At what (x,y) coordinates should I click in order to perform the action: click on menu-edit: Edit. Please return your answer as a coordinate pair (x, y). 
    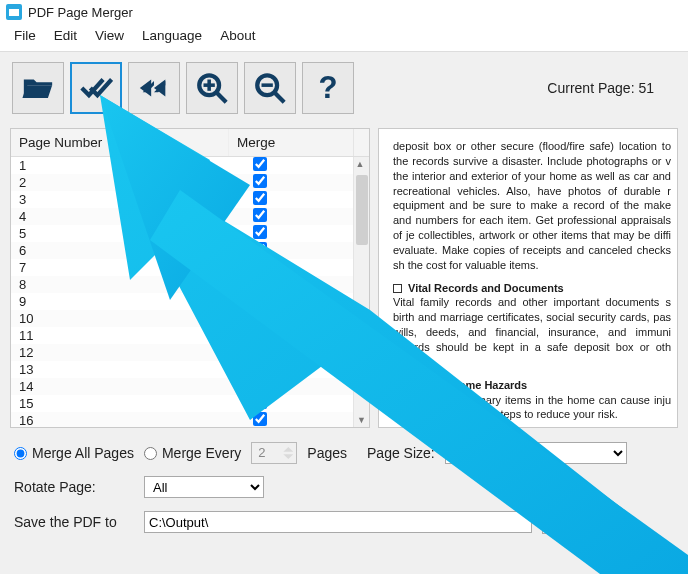
    Looking at the image, I should click on (66, 36).